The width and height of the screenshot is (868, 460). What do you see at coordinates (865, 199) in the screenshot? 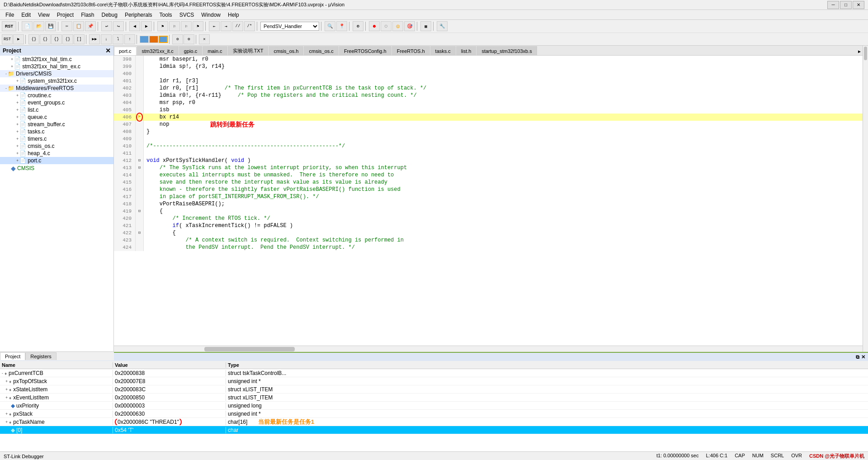
I see `right-scrollbar` at bounding box center [865, 199].